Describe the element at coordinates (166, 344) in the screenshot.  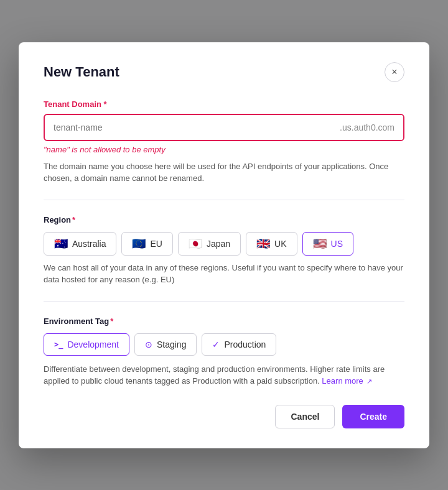
I see `env-staging: ⊙ Staging` at that location.